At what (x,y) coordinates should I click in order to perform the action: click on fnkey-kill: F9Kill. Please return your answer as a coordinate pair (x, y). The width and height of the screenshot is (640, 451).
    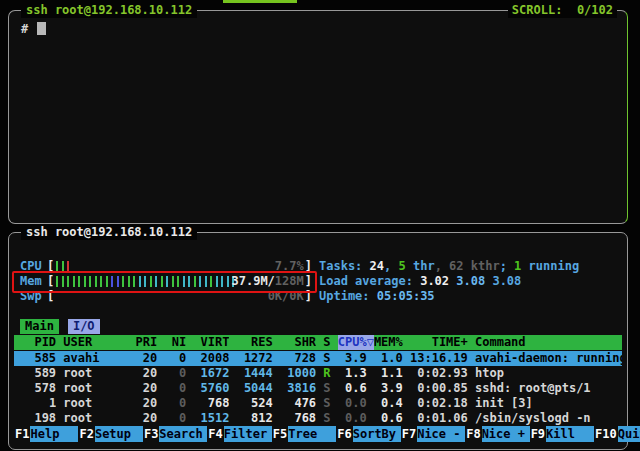
    Looking at the image, I should click on (562, 434).